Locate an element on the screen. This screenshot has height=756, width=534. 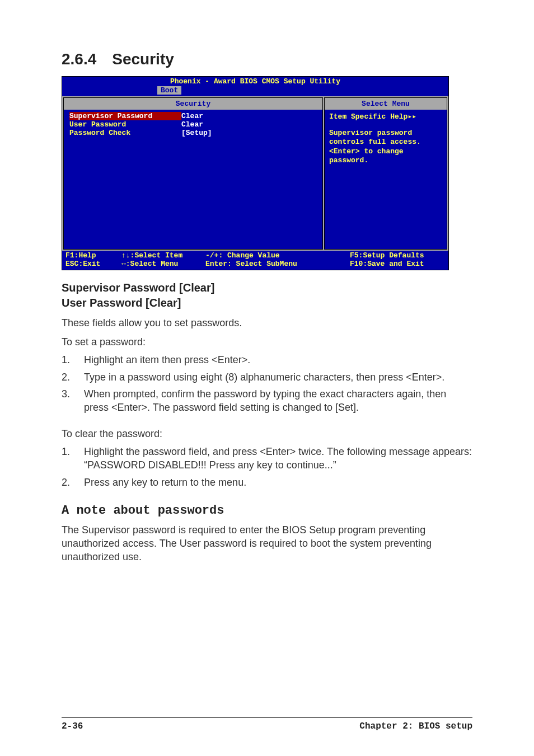
footer-key: F1:Help is located at coordinates (81, 255).